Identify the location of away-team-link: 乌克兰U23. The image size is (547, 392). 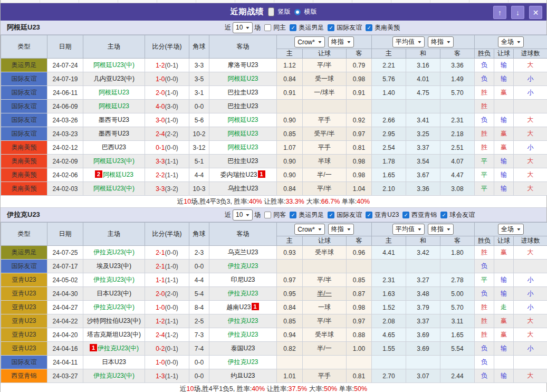
(243, 252).